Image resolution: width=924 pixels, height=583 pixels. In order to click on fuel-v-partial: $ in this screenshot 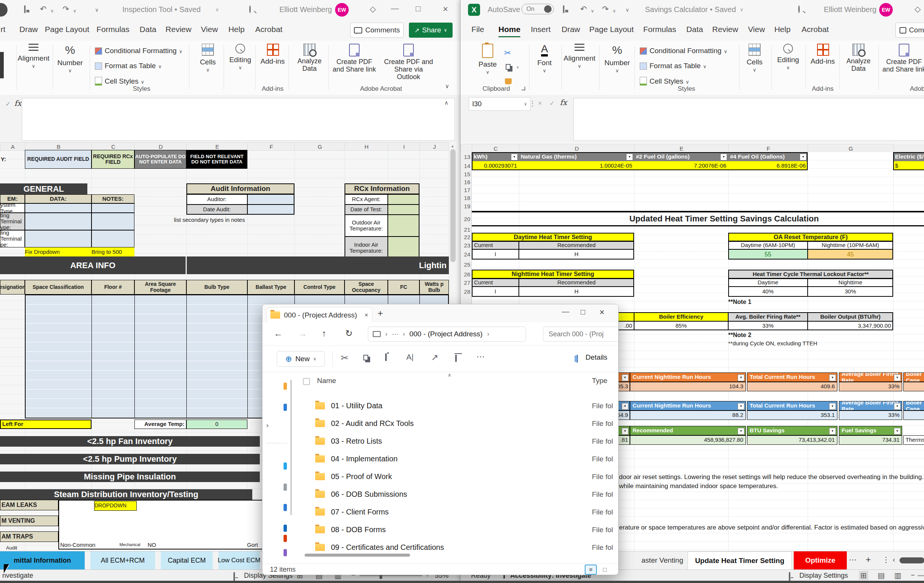, I will do `click(909, 166)`.